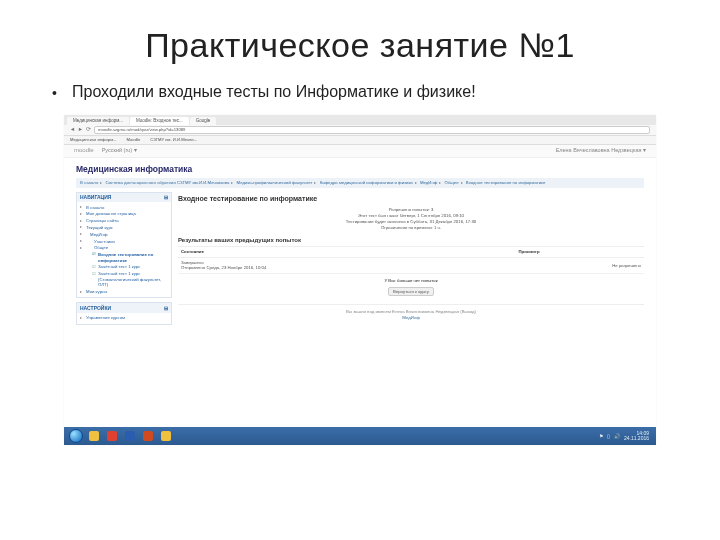 The image size is (720, 540). What do you see at coordinates (130, 280) in the screenshot?
I see `nav-quiz-item: Зачётный тест 1 курс (Стоматологический …` at bounding box center [130, 280].